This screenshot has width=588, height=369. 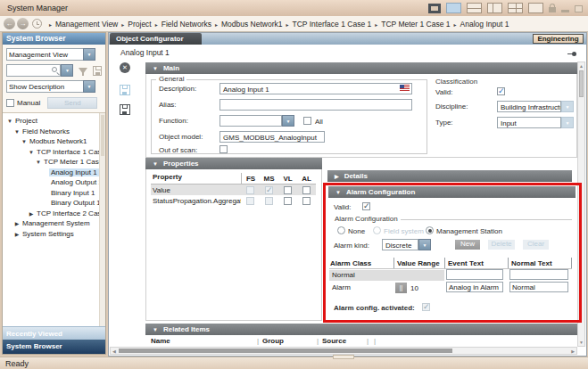 What do you see at coordinates (272, 137) in the screenshot?
I see `object-model-field: GMS_MODBUS_AnalogInput` at bounding box center [272, 137].